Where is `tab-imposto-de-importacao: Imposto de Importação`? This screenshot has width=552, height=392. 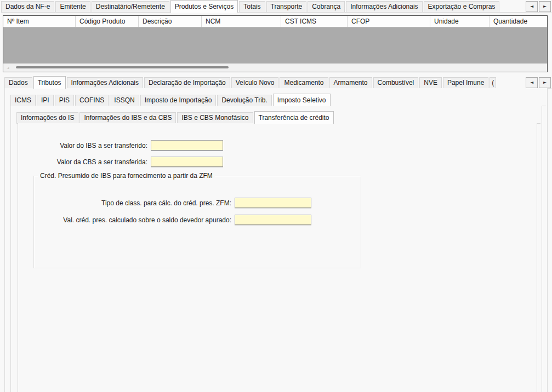 tab-imposto-de-importacao: Imposto de Importação is located at coordinates (179, 100).